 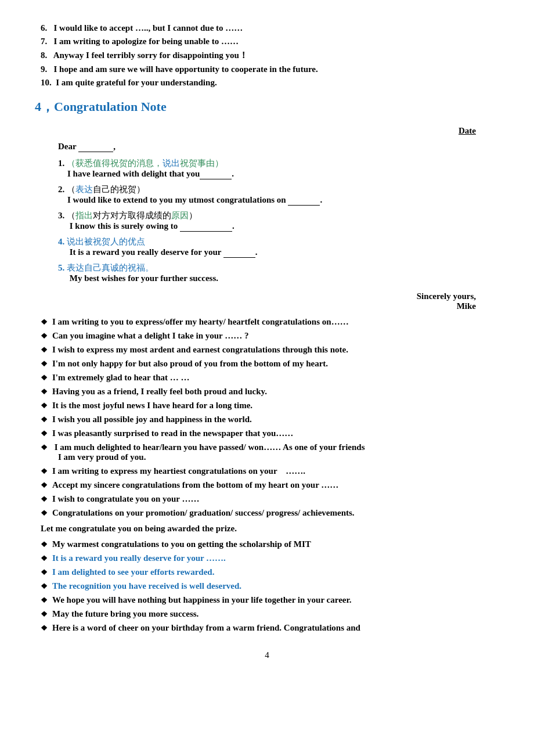 What do you see at coordinates (267, 195) in the screenshot?
I see `letter-point-2: 2. （表达自己的祝贺） I would like to extend to y…` at bounding box center [267, 195].